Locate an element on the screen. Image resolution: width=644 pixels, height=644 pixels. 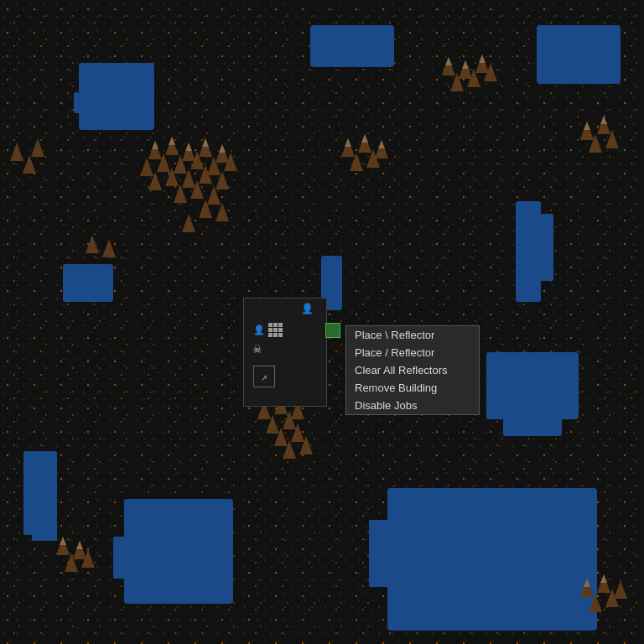
grid-icon is located at coordinates (275, 330).